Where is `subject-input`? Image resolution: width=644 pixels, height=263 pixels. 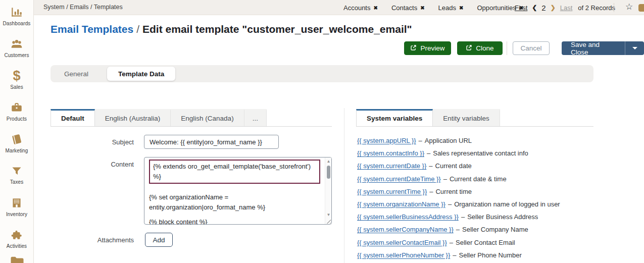
subject-input is located at coordinates (211, 142).